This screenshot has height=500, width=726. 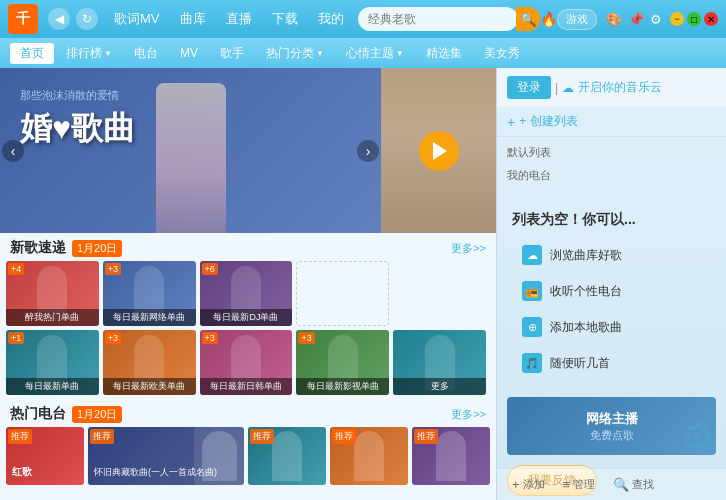 I want to click on nav-library: 曲库, so click(x=193, y=19).